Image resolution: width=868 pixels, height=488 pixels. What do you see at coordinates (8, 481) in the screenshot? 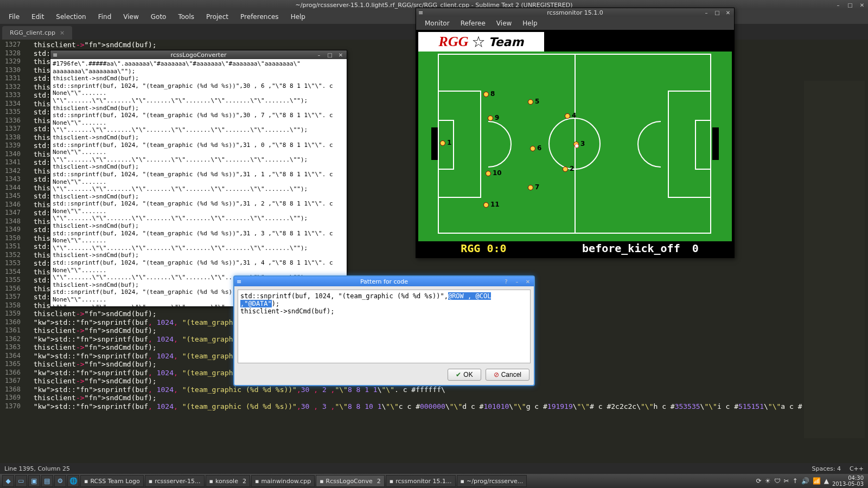
I see `app-launcher-icon: ◆` at bounding box center [8, 481].